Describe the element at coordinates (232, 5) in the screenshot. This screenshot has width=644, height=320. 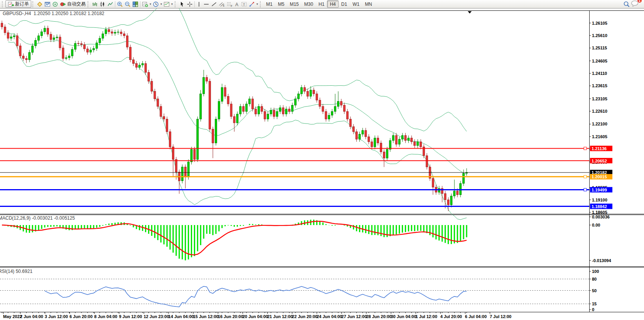
I see `svg-text: F` at that location.